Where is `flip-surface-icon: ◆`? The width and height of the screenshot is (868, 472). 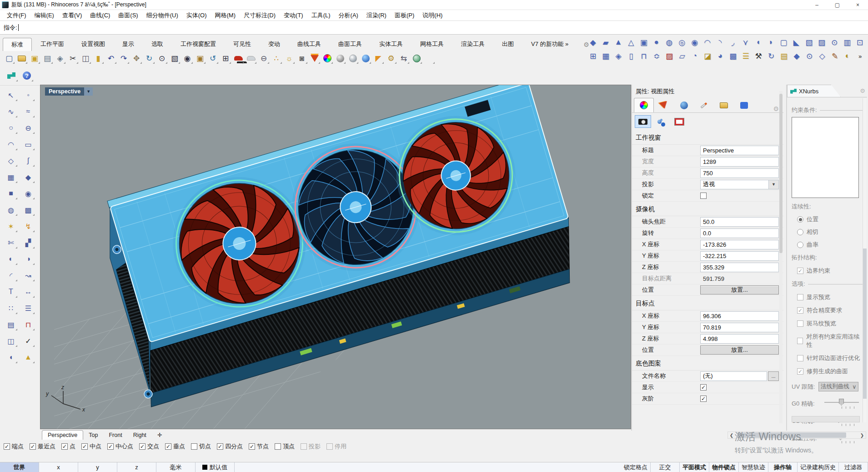
flip-surface-icon: ◆ is located at coordinates (797, 56).